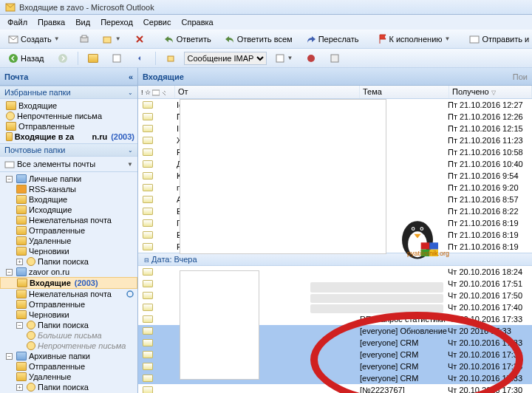 Image resolution: width=532 pixels, height=393 pixels. Describe the element at coordinates (498, 39) in the screenshot. I see `send-receive-button: Отправить и получить ▼` at that location.